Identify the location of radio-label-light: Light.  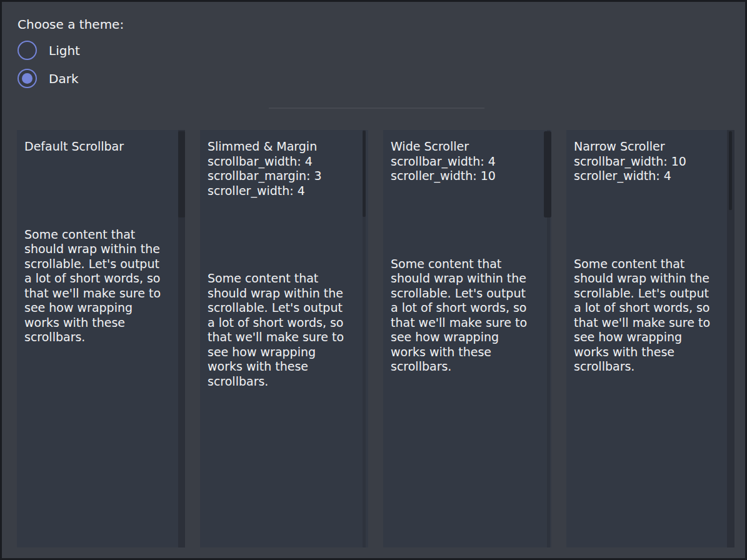
(64, 51).